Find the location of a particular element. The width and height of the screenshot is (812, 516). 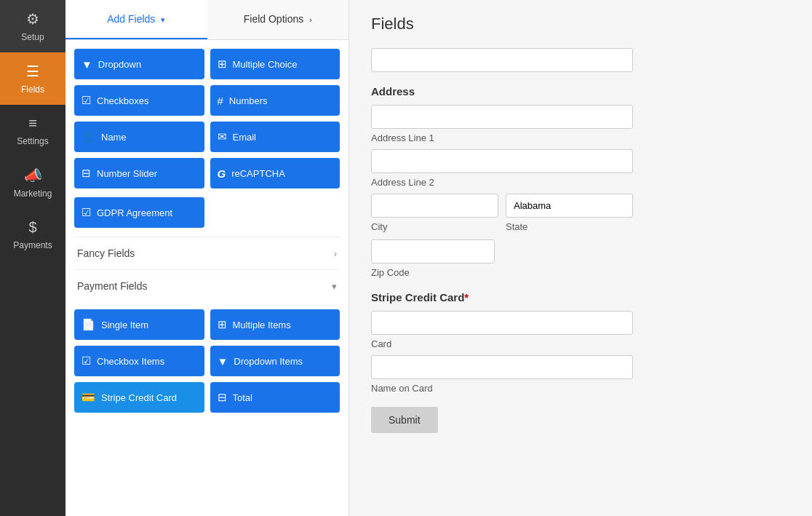

single-item-icon: 📄 is located at coordinates (89, 325).